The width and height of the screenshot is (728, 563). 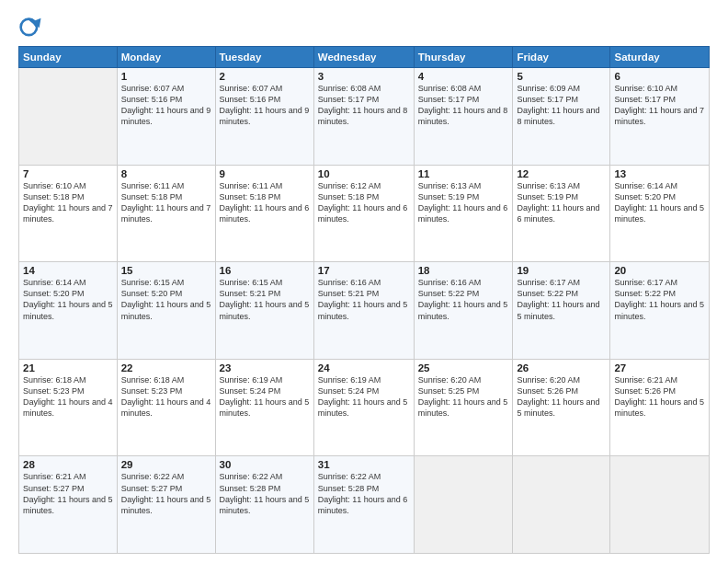 I want to click on day-number: 13, so click(x=660, y=174).